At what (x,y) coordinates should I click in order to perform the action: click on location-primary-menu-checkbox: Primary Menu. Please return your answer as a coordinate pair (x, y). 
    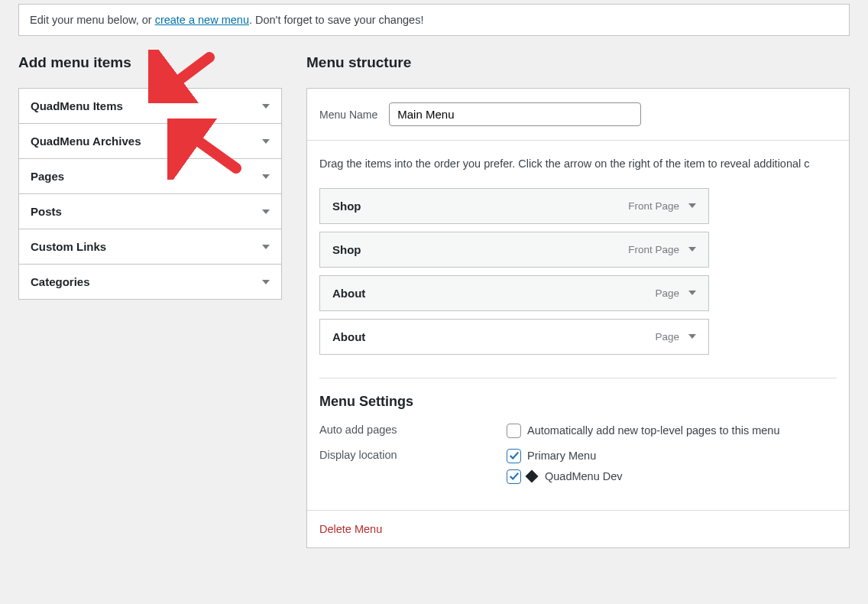
    Looking at the image, I should click on (565, 456).